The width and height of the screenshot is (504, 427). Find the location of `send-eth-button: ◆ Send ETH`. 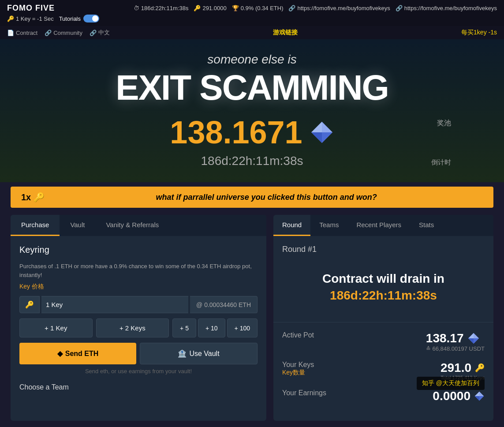

send-eth-button: ◆ Send ETH is located at coordinates (78, 354).